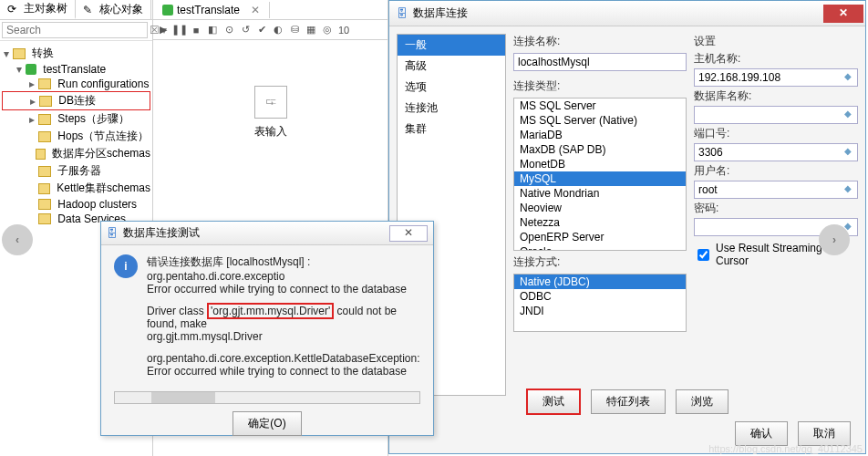 This screenshot has height=456, width=868. Describe the element at coordinates (77, 153) in the screenshot. I see `tree-node-dbpartition: 数据库分区schemas` at that location.